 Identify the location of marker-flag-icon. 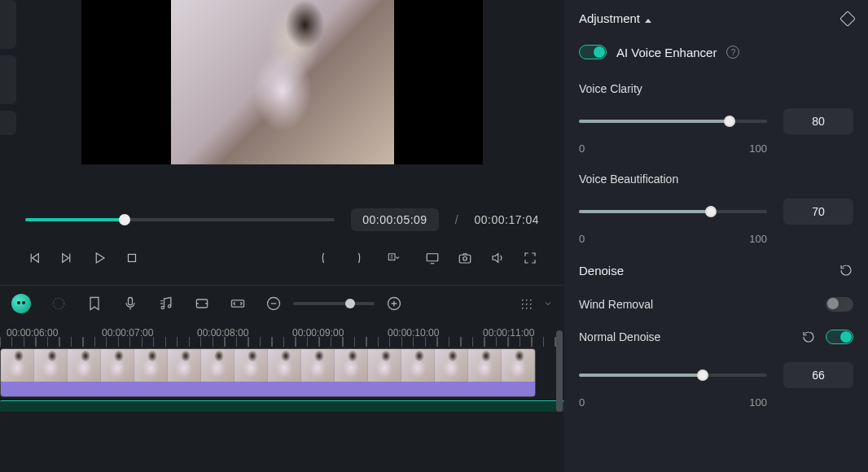
(59, 304).